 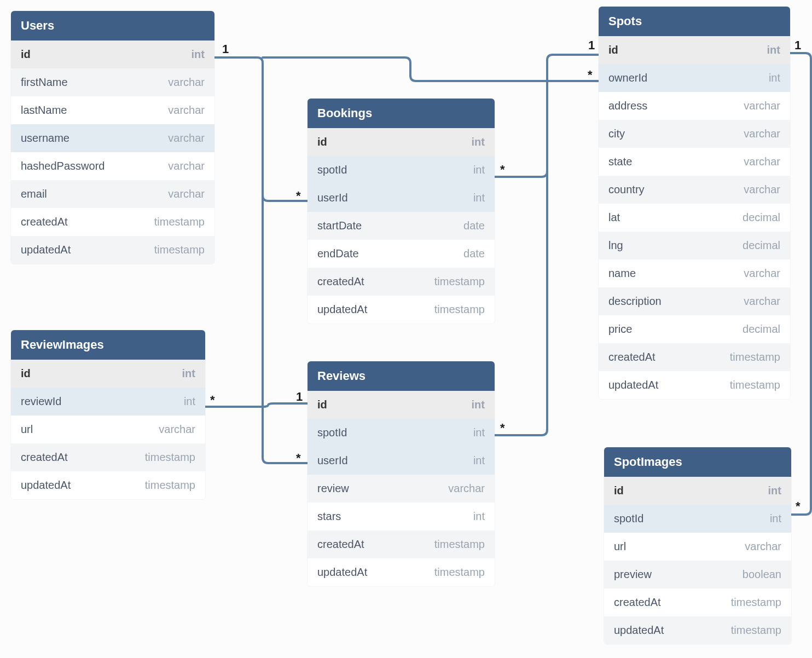 I want to click on table-users: UsersidintfirstNamevarcharlastNamevarcha…, so click(x=113, y=137).